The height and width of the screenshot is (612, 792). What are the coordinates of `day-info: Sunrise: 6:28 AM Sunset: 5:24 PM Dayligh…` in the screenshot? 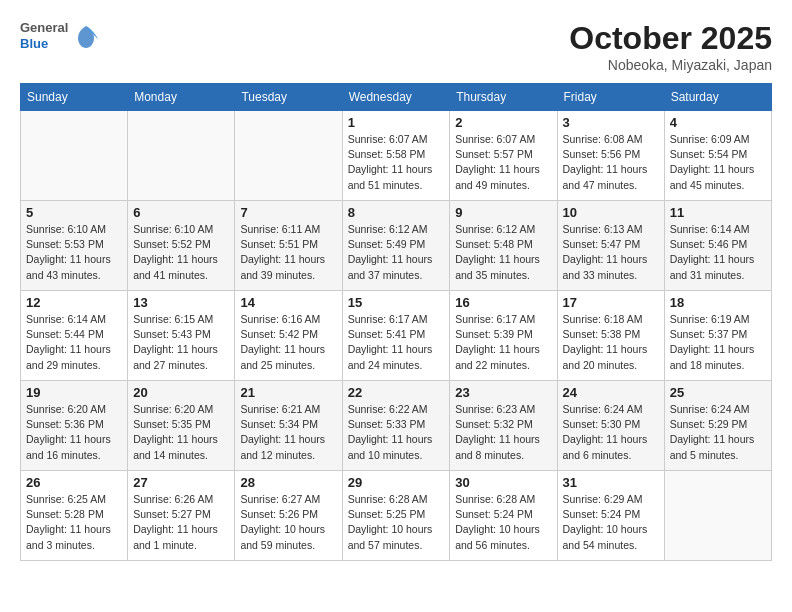 It's located at (503, 522).